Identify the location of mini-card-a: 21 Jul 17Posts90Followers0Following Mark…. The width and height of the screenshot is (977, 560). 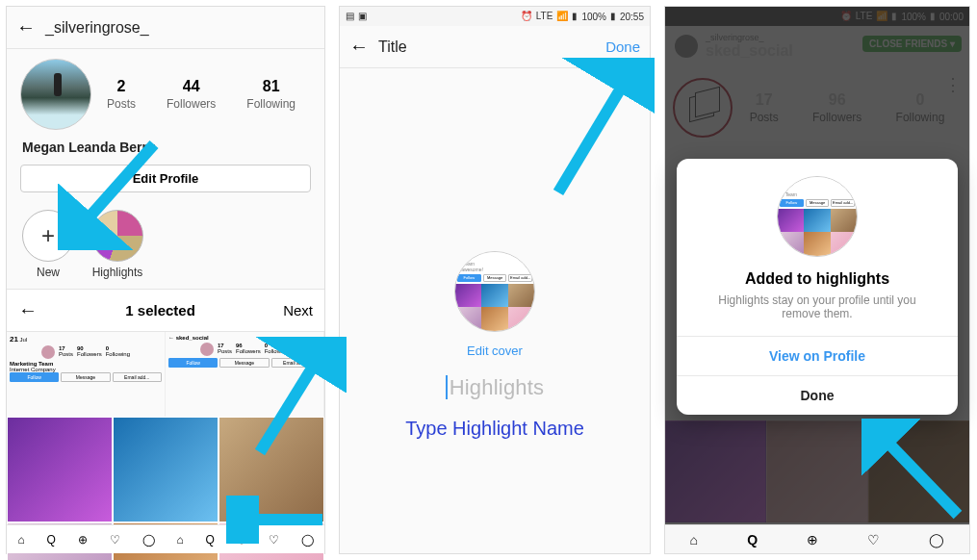
(87, 374).